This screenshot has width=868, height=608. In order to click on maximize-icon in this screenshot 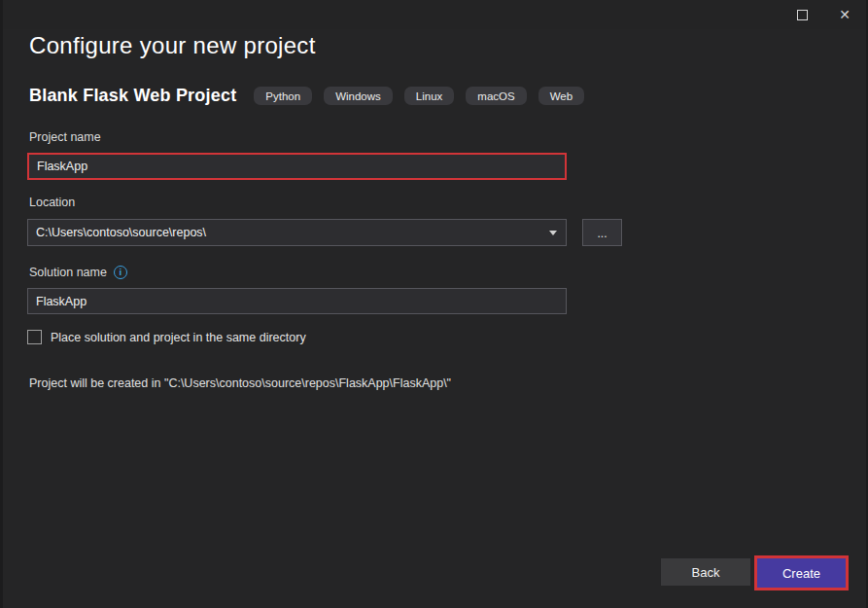, I will do `click(803, 16)`.